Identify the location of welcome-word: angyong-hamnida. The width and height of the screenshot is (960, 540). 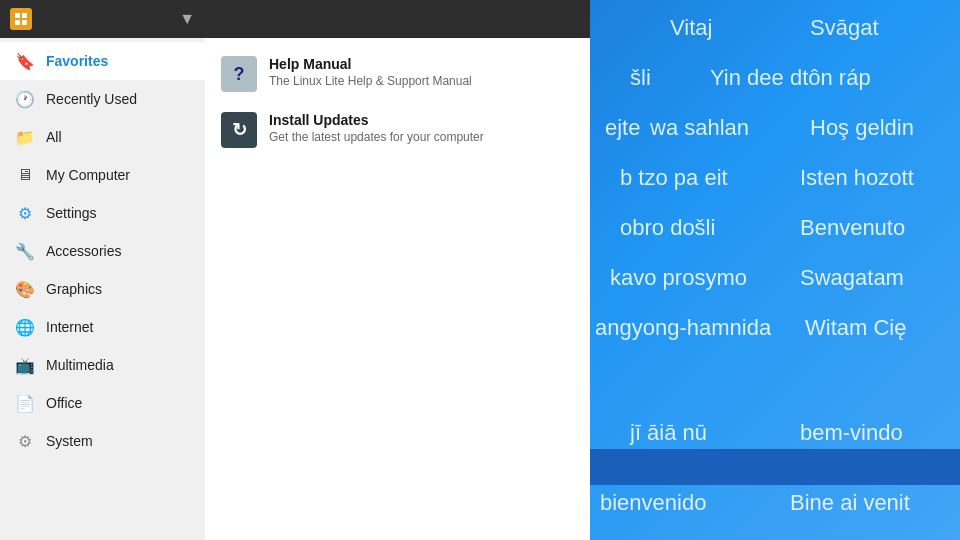
(683, 328).